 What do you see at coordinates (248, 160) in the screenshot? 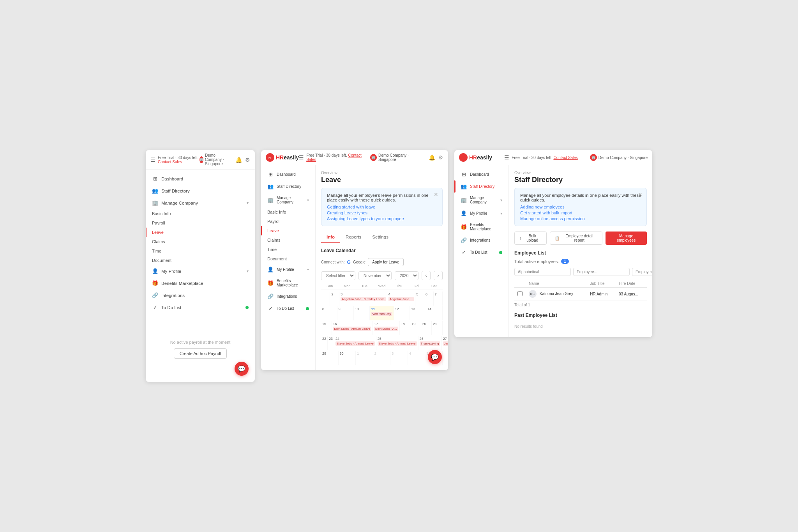
I see `settings-icon: ⚙` at bounding box center [248, 160].